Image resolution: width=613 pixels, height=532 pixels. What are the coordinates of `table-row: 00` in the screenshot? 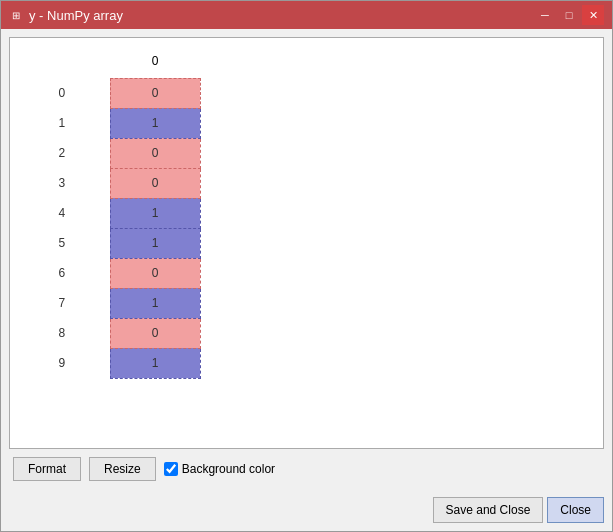 It's located at (110, 93).